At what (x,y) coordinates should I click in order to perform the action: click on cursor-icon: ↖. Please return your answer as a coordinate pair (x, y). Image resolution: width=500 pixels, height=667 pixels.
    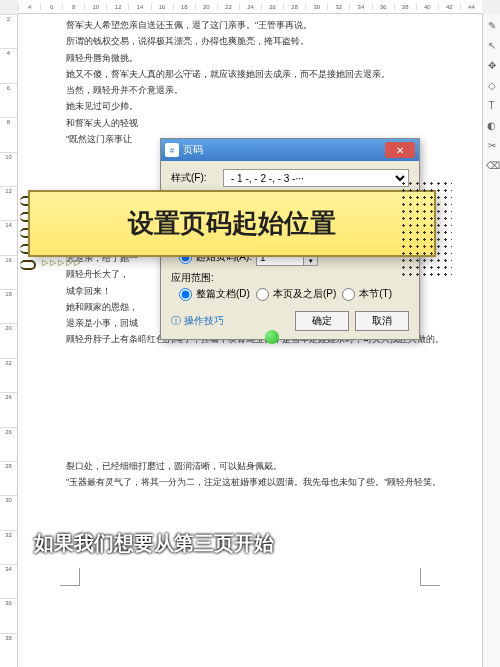
    Looking at the image, I should click on (492, 46).